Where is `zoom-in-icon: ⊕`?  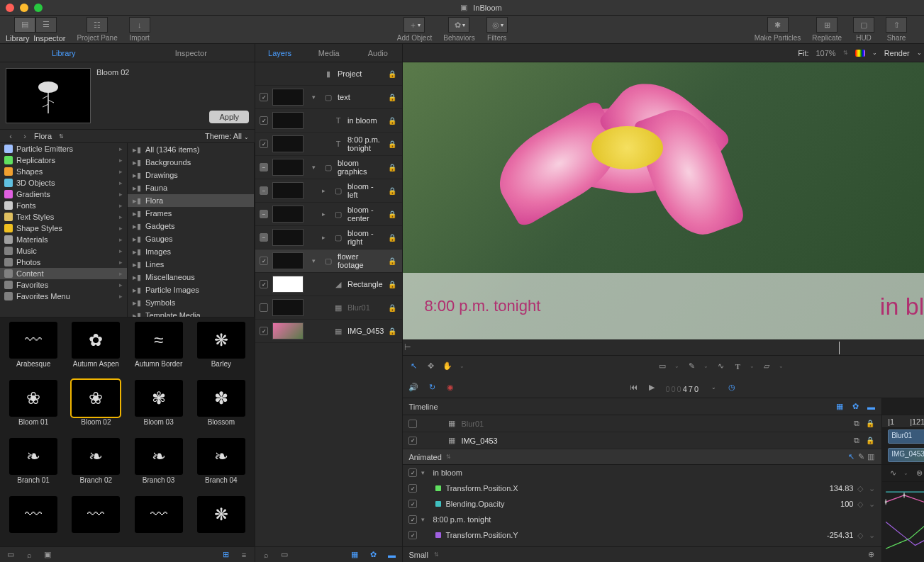 zoom-in-icon: ⊕ is located at coordinates (871, 555).